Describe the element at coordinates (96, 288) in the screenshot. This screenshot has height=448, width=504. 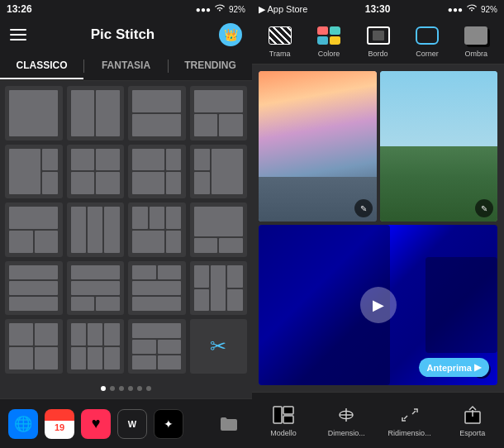
I see `layout-mixed1` at that location.